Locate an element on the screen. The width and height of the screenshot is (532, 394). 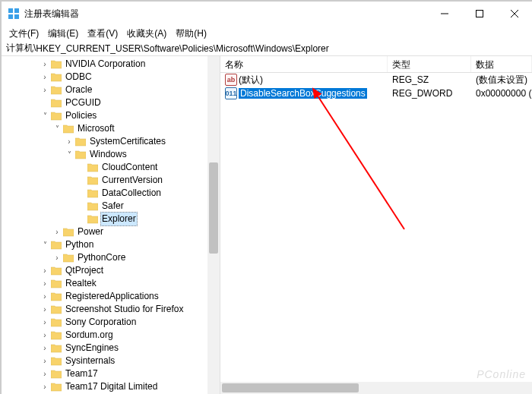
list-header: 名称 类型 数据 is located at coordinates (376, 65).